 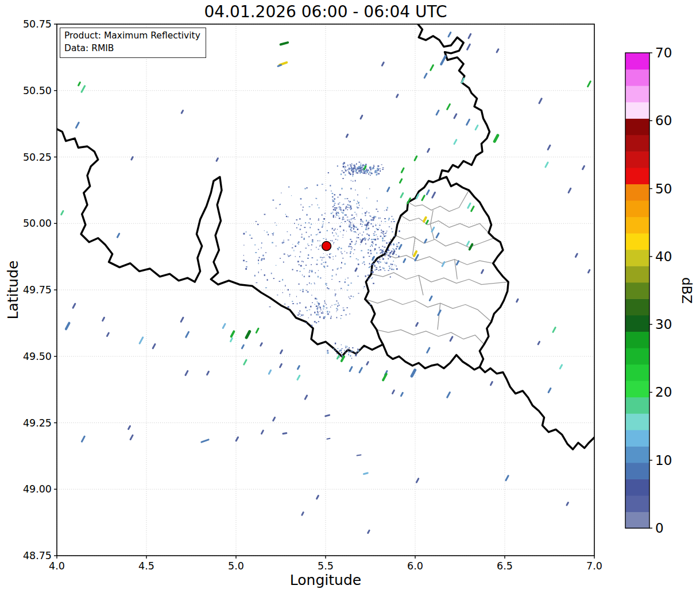 I want to click on colorbar-tick-label: 20, so click(x=664, y=392).